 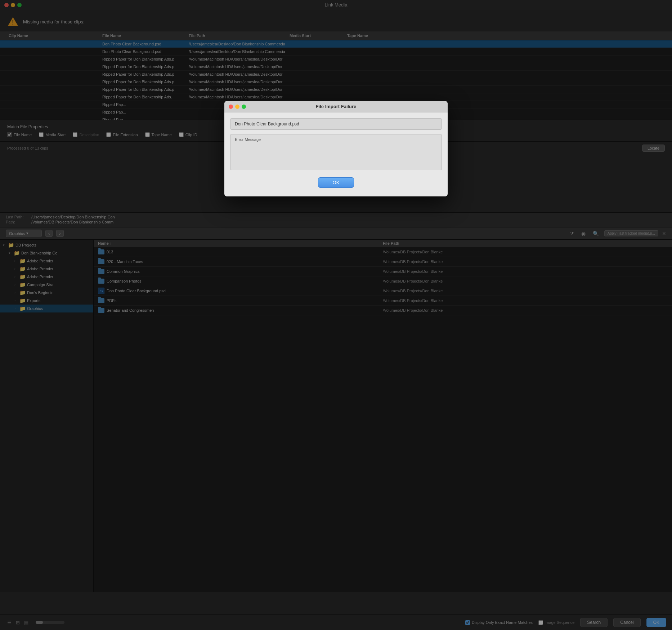 What do you see at coordinates (244, 107) in the screenshot?
I see `modal-maximize-button` at bounding box center [244, 107].